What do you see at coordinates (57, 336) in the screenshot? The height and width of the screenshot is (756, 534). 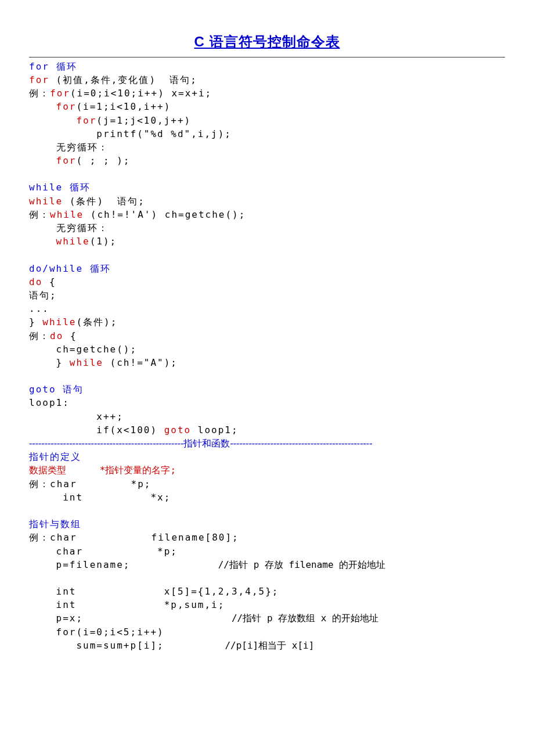 I see `do-ex-do: do` at bounding box center [57, 336].